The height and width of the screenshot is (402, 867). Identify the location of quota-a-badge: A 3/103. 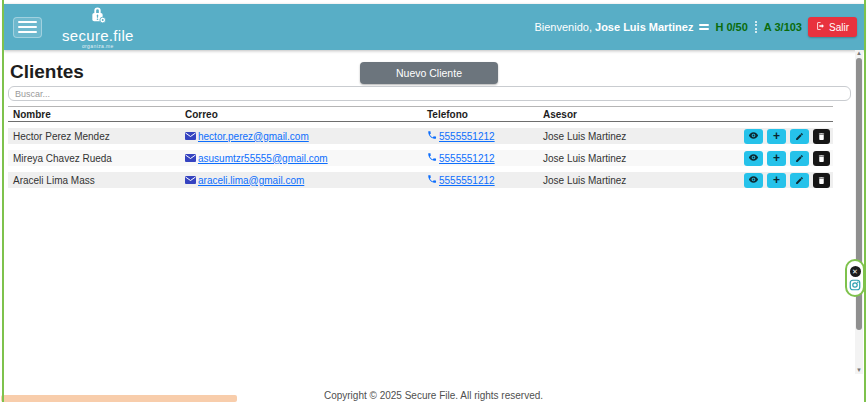
(783, 27).